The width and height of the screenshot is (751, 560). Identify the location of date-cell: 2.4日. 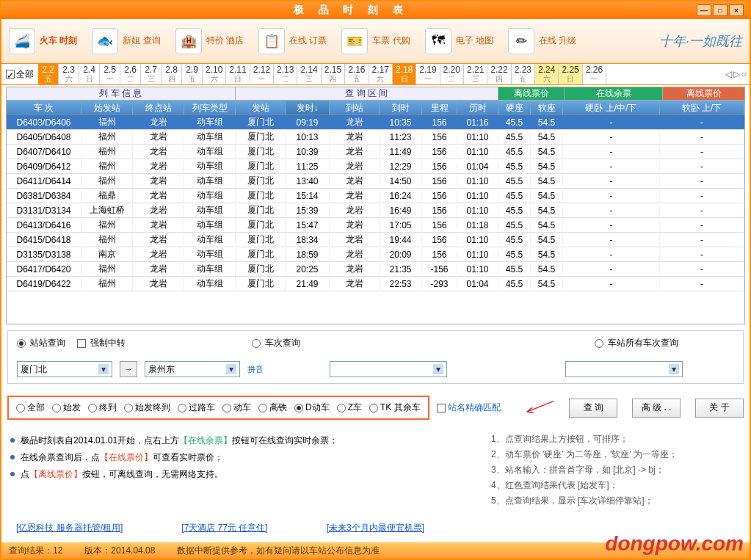
(90, 74).